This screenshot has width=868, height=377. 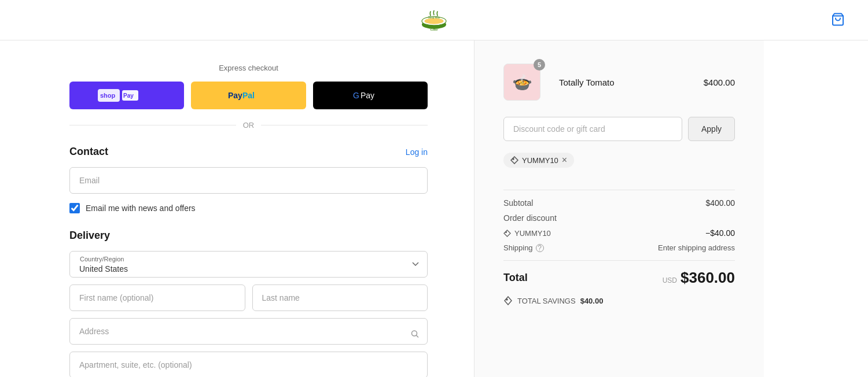 I want to click on delivery-title: Delivery, so click(x=249, y=236).